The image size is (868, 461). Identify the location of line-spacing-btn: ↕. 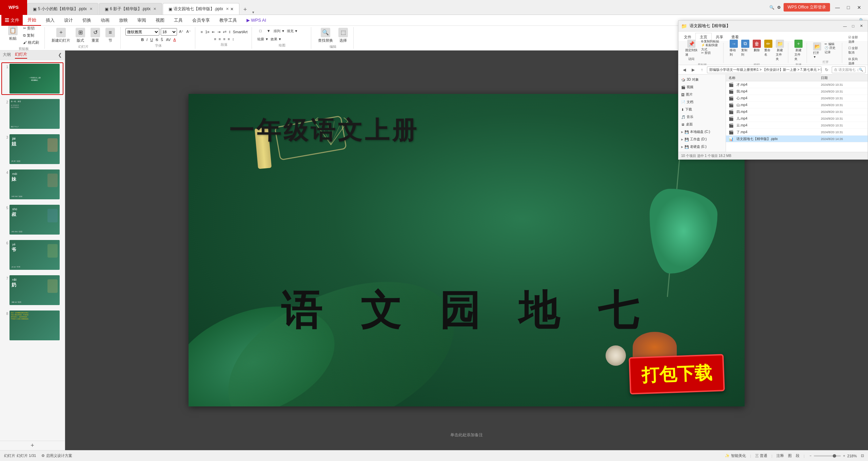
(233, 39).